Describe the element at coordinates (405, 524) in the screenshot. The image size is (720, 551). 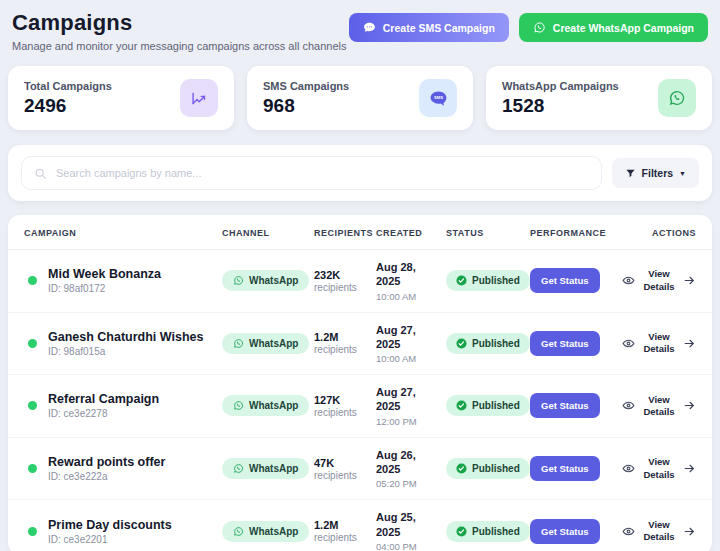
I see `created-date: Aug 25, 2025` at that location.